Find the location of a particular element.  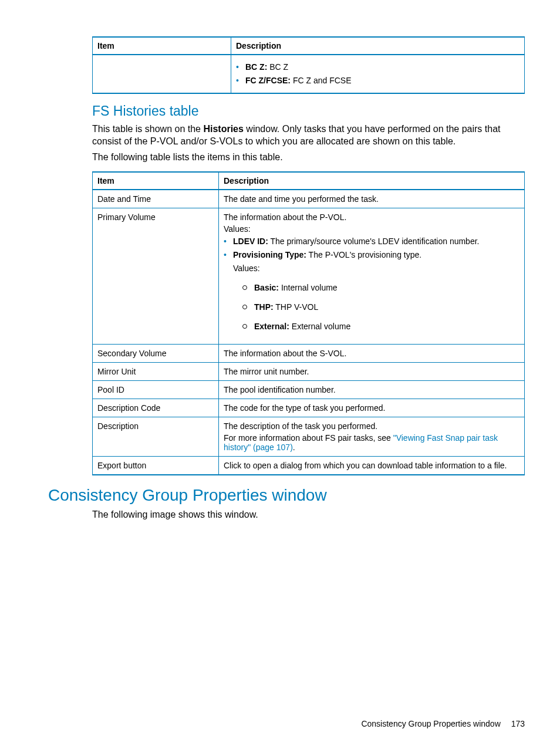

list-item: Basic: Internal volume is located at coordinates (380, 288).